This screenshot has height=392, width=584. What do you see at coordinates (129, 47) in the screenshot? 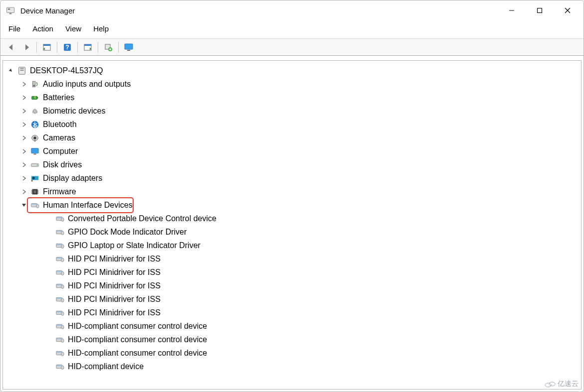
I see `toolbar-monitor` at bounding box center [129, 47].